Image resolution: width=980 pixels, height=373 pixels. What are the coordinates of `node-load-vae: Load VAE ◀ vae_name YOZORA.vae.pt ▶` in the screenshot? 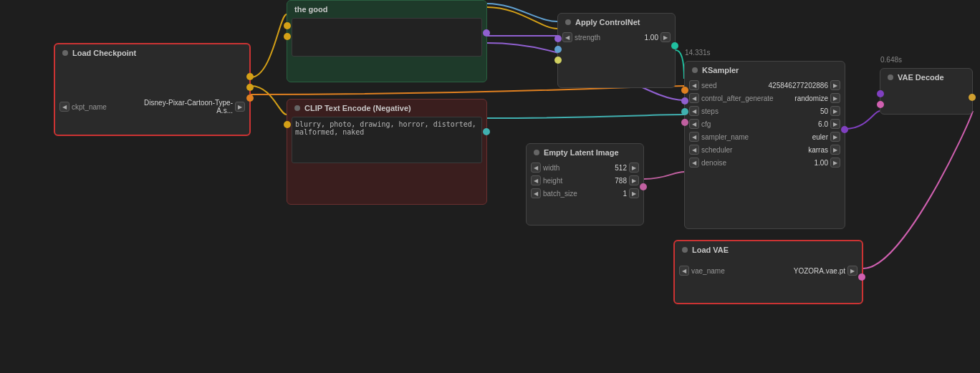 It's located at (768, 272).